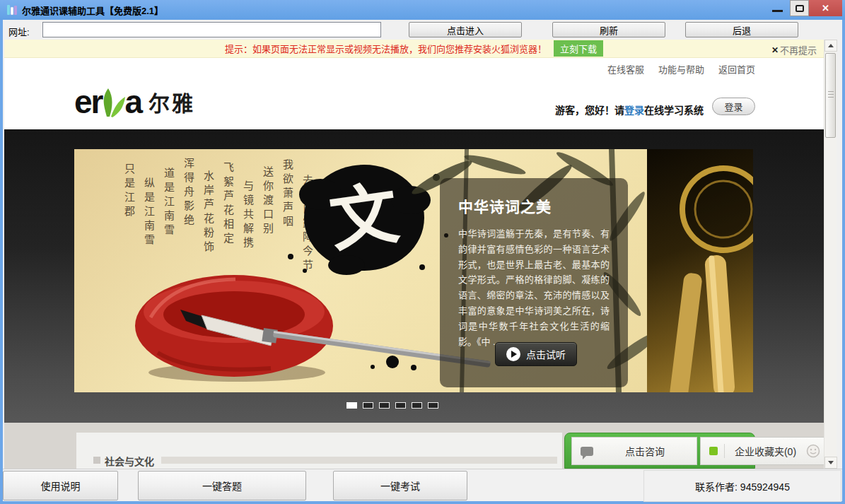  Describe the element at coordinates (414, 445) in the screenshot. I see `lower-section: 社会与文化 点击咨询 企业收藏夹(0)` at that location.